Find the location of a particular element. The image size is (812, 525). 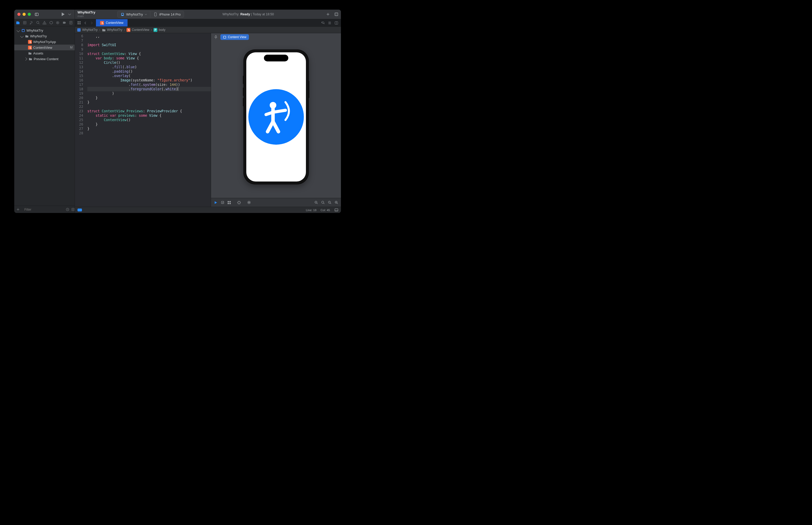

project-name: WhyNotTry is located at coordinates (87, 13).